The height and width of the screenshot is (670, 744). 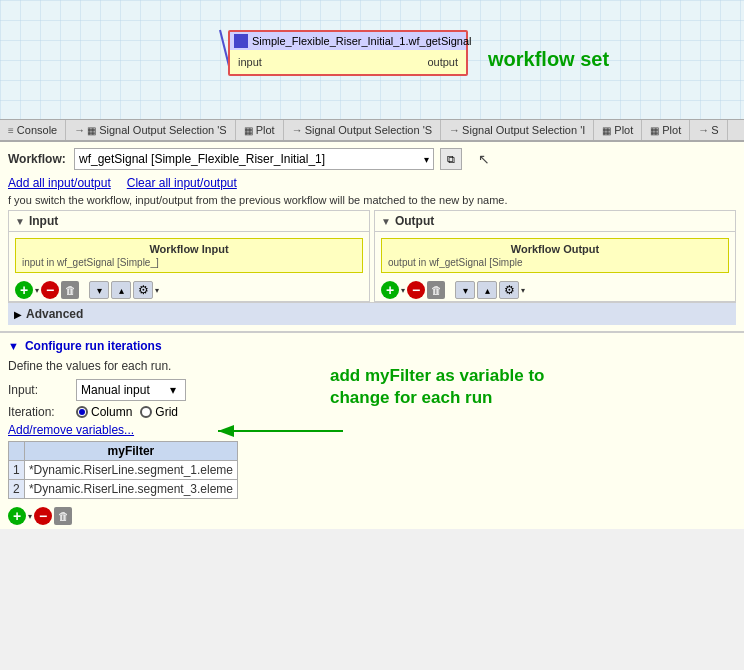 What do you see at coordinates (487, 290) in the screenshot?
I see `output-up-button: ▴` at bounding box center [487, 290].